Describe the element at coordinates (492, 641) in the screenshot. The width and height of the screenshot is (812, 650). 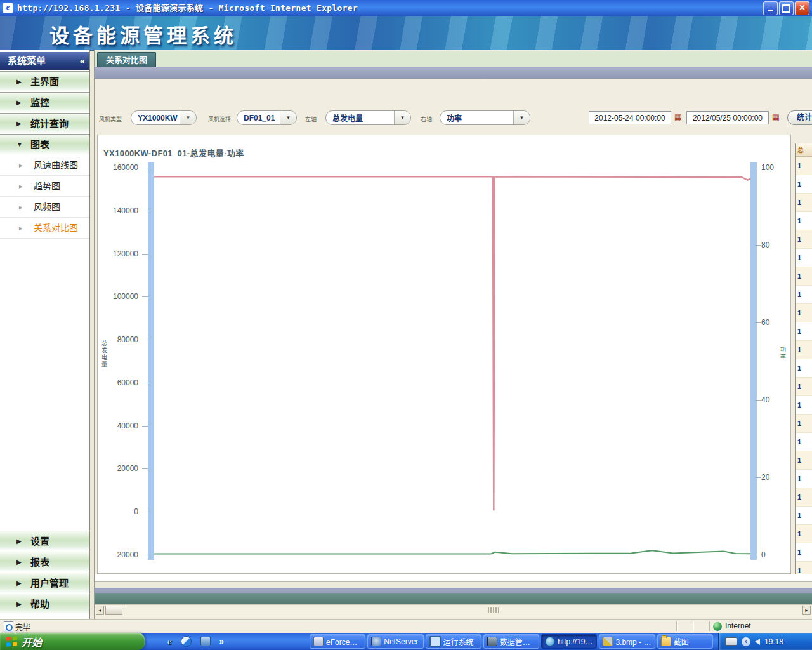
I see `platform-icon` at that location.